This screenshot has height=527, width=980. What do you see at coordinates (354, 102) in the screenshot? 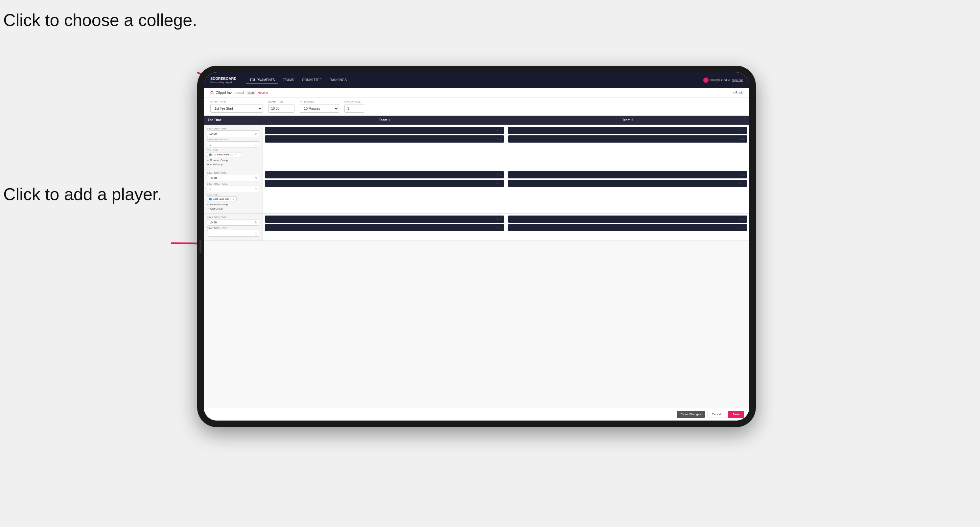
I see `group-size-label: Group Size` at bounding box center [354, 102].